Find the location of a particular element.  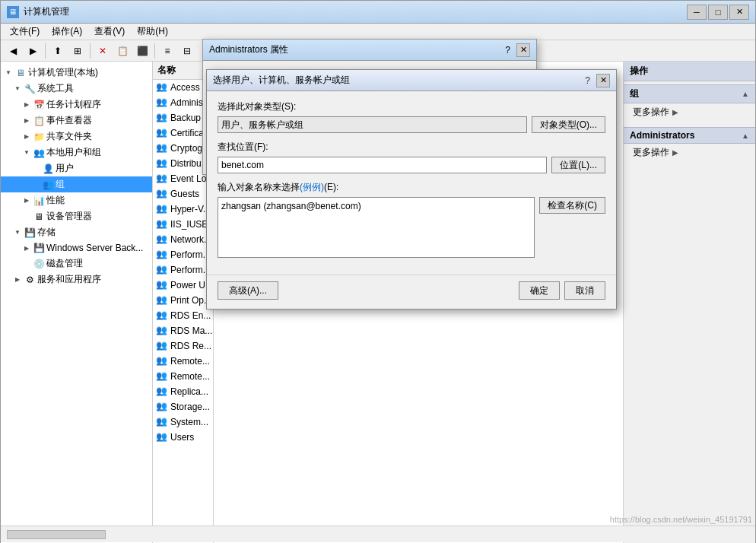

list-label-system: System... is located at coordinates (189, 422).